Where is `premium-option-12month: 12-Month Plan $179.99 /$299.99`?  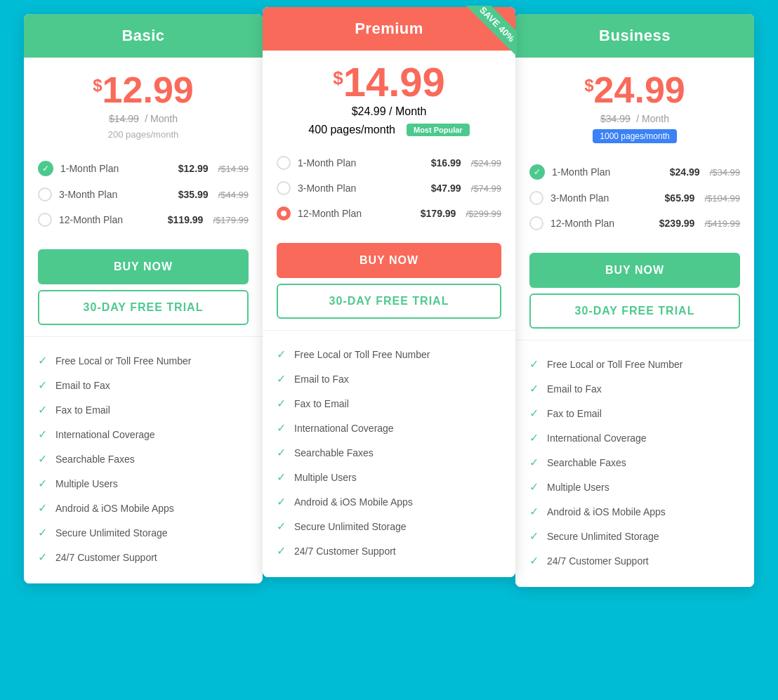 premium-option-12month: 12-Month Plan $179.99 /$299.99 is located at coordinates (389, 213).